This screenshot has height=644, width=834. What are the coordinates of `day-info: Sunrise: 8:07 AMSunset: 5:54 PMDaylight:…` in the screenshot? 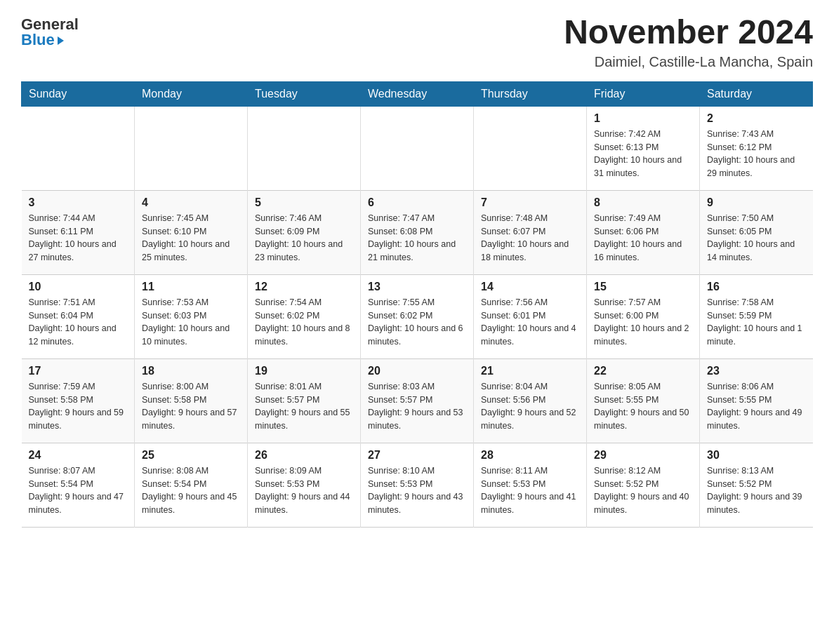 It's located at (79, 491).